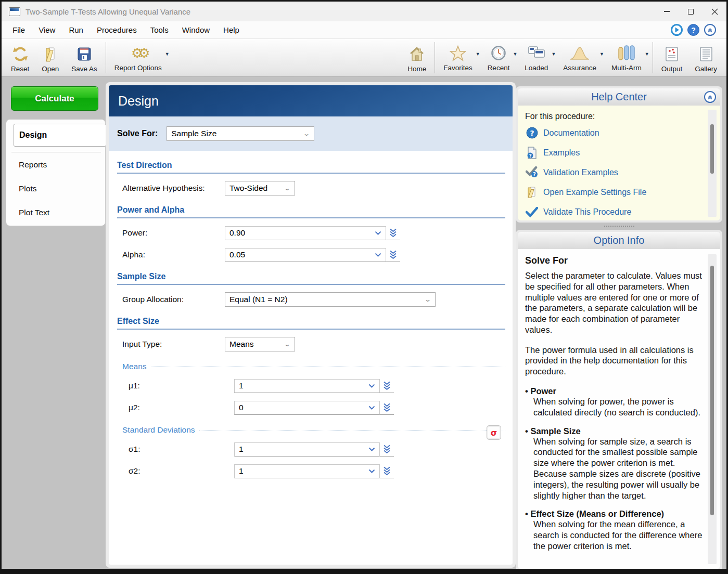 This screenshot has height=574, width=728. Describe the element at coordinates (494, 433) in the screenshot. I see `sigma-tool-button: σ` at that location.